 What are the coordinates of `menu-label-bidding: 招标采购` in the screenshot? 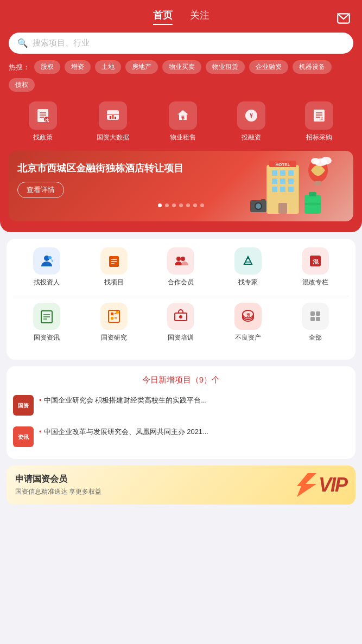 It's located at (319, 138).